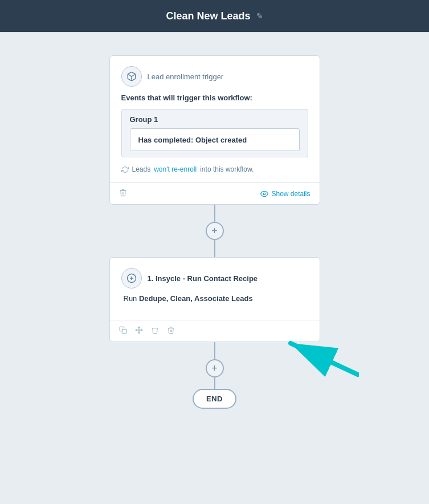 The height and width of the screenshot is (504, 429). What do you see at coordinates (175, 169) in the screenshot?
I see `reenroll-link: won't re-enroll` at bounding box center [175, 169].